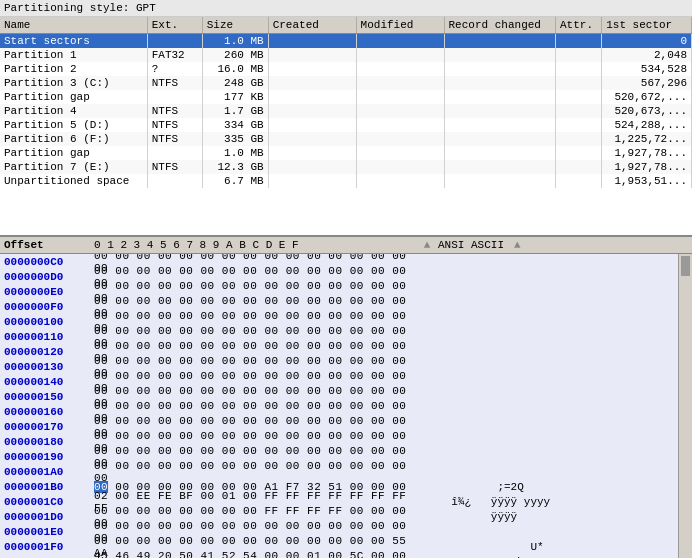  What do you see at coordinates (346, 167) in the screenshot?
I see `table-row: Partition 7 (E:) NTFS 12.3 GB 1,927,78..…` at bounding box center [346, 167].